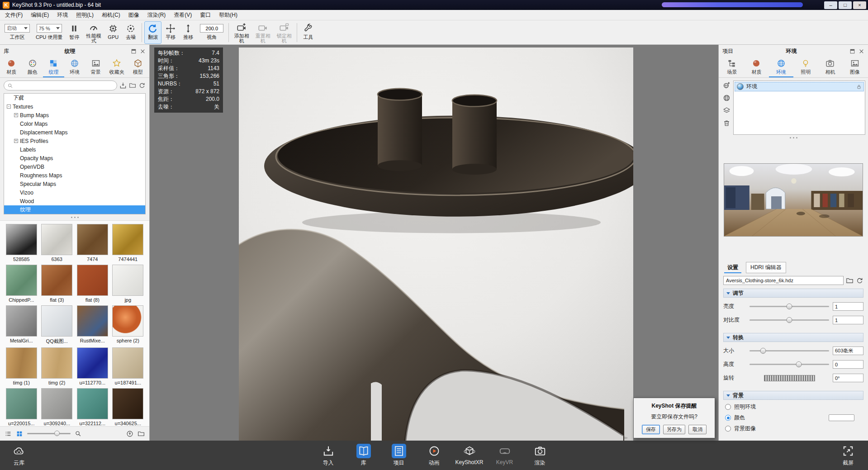  I want to click on background-option-背景图像: 背景图像, so click(793, 429).